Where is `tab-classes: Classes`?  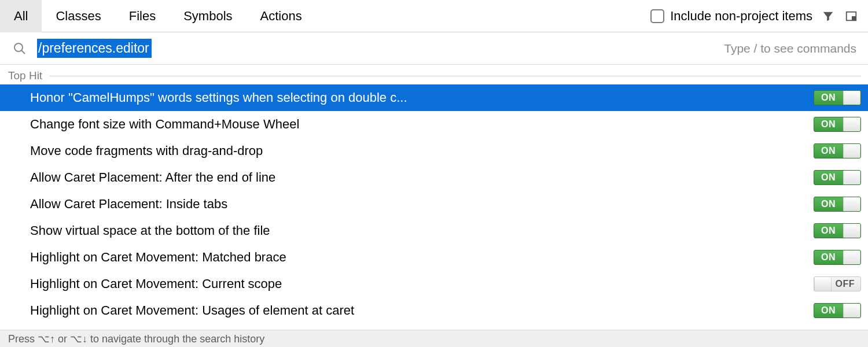
tab-classes: Classes is located at coordinates (78, 16).